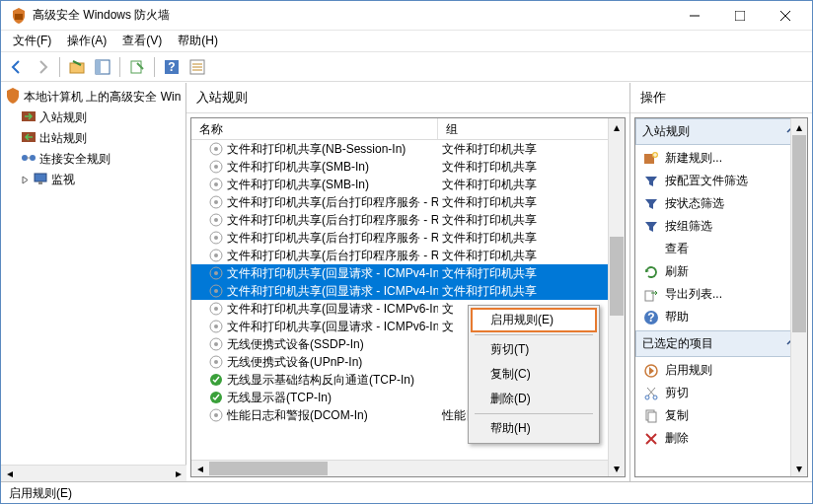 The image size is (813, 504). Describe the element at coordinates (694, 294) in the screenshot. I see `action-label: 导出列表...` at that location.